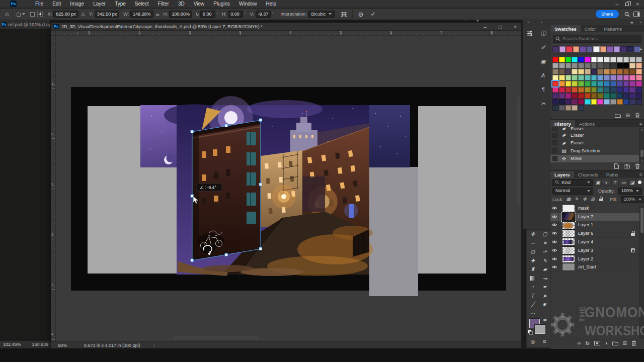 This screenshot has width=644, height=362. Describe the element at coordinates (627, 166) in the screenshot. I see `snapshot-camera-icon` at that location.